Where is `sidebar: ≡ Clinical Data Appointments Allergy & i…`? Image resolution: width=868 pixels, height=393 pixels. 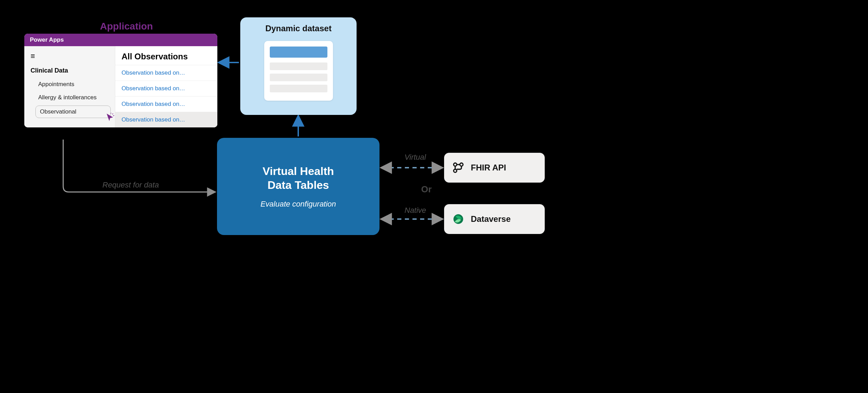 sidebar: ≡ Clinical Data Appointments Allergy & i… is located at coordinates (70, 87).